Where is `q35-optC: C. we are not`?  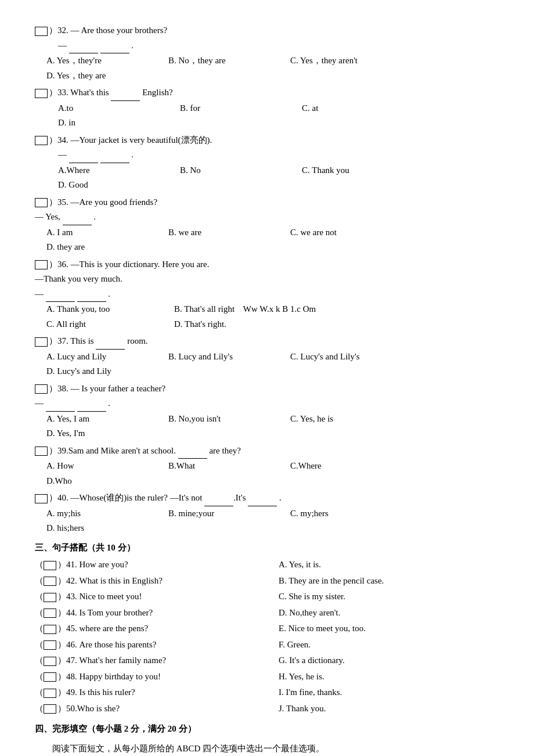
q35-optC: C. we are not is located at coordinates (342, 233).